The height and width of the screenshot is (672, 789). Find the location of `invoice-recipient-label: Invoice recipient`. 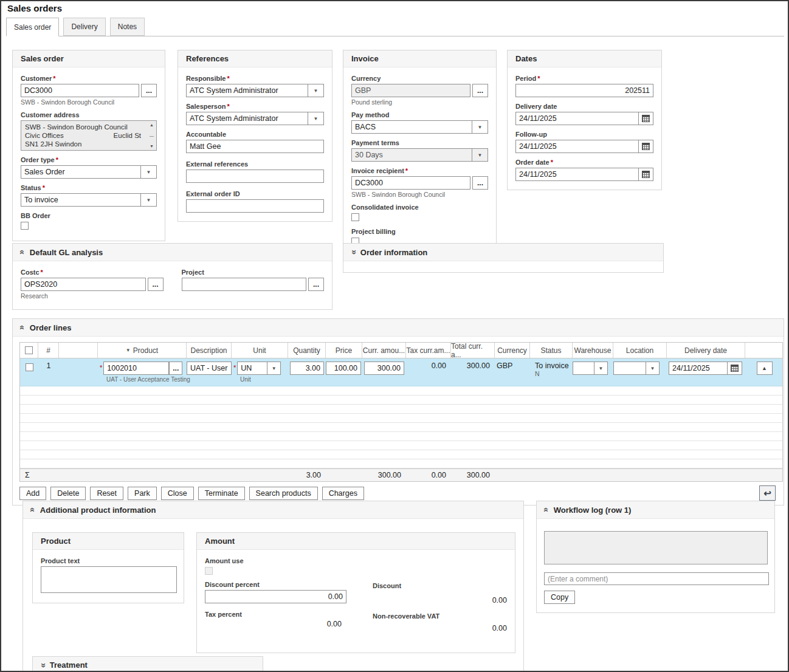

invoice-recipient-label: Invoice recipient is located at coordinates (419, 171).